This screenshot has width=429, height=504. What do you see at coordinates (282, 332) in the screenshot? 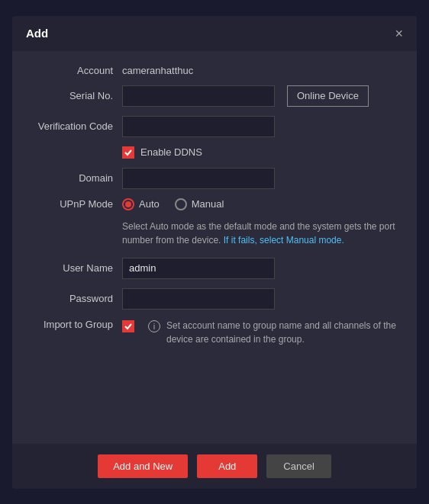
I see `import-group-desc: Set account name to group name and all c…` at bounding box center [282, 332].